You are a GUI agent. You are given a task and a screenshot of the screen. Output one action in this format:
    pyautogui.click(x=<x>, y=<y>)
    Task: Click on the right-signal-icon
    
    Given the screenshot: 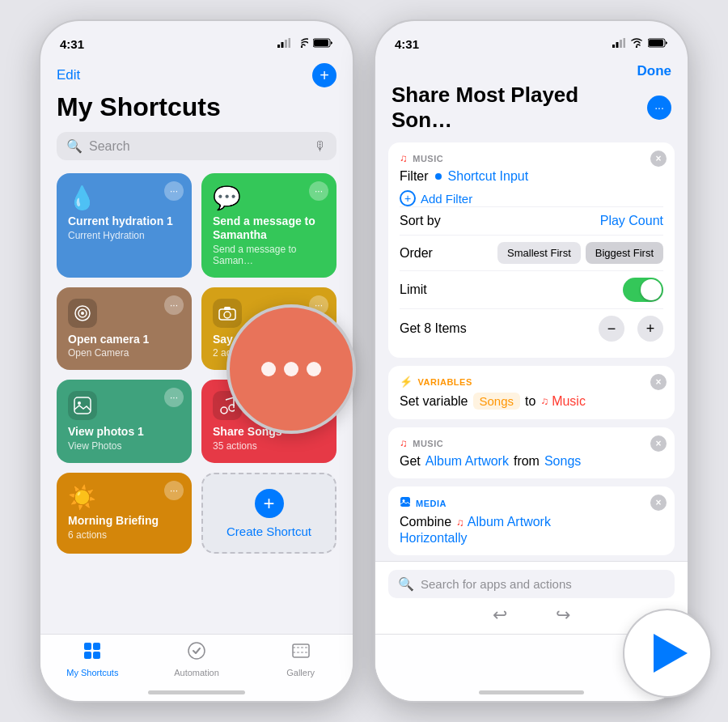 What is the action you would take?
    pyautogui.click(x=619, y=44)
    